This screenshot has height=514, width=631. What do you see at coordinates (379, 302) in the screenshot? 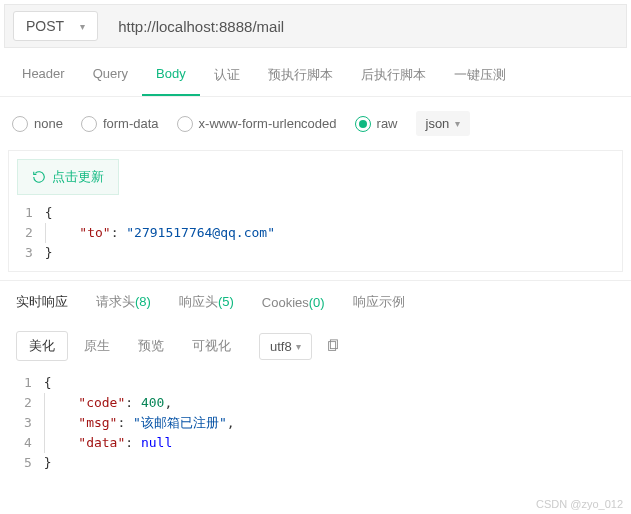
I see `resp-tab-example: 响应示例` at bounding box center [379, 302].